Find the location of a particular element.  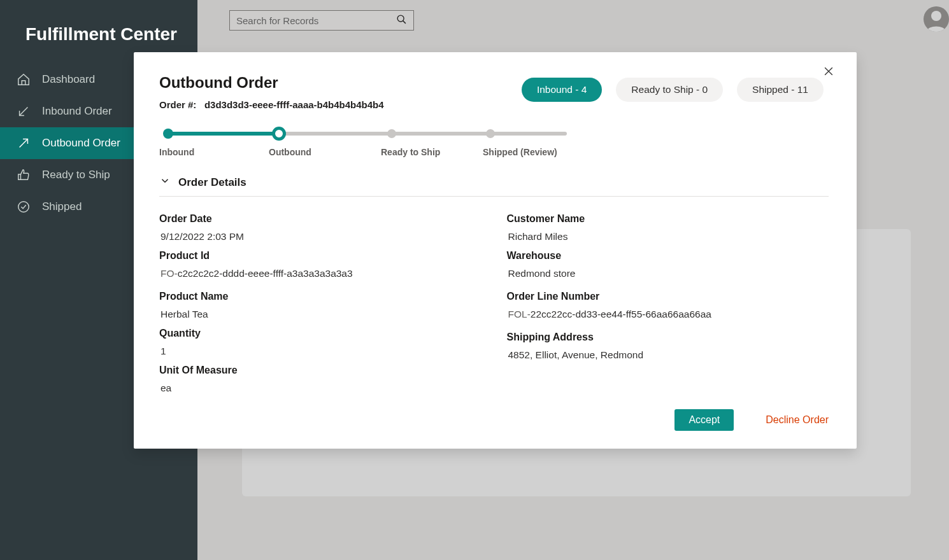

step-ready: Ready to Ship is located at coordinates (410, 152).